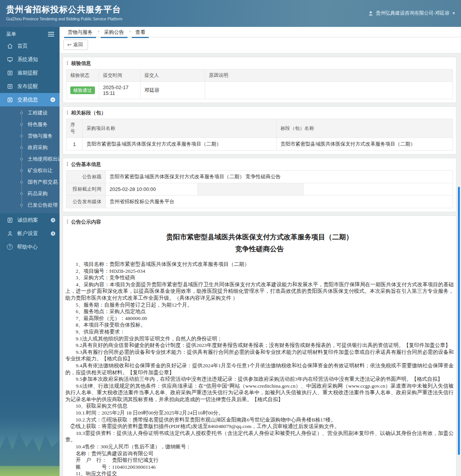 This screenshot has width=461, height=476. What do you see at coordinates (80, 32) in the screenshot?
I see `breadcrumb-goods-services: 货物与服务` at bounding box center [80, 32].